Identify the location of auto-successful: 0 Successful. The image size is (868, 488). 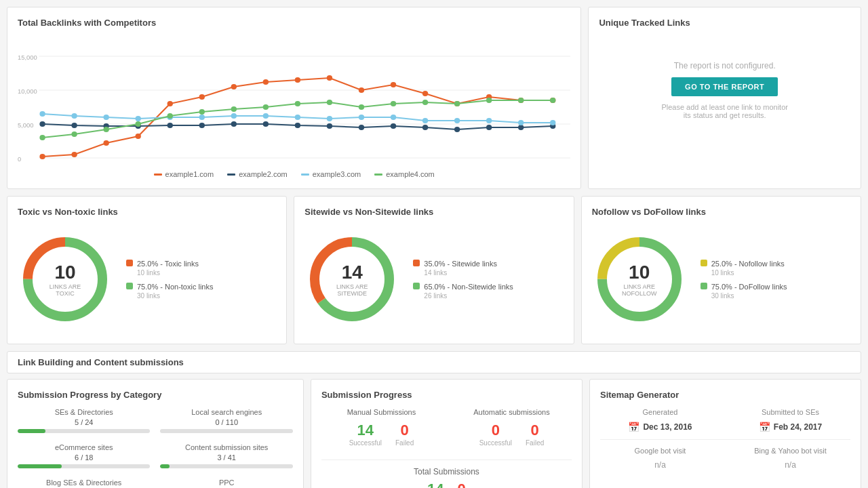
(496, 434).